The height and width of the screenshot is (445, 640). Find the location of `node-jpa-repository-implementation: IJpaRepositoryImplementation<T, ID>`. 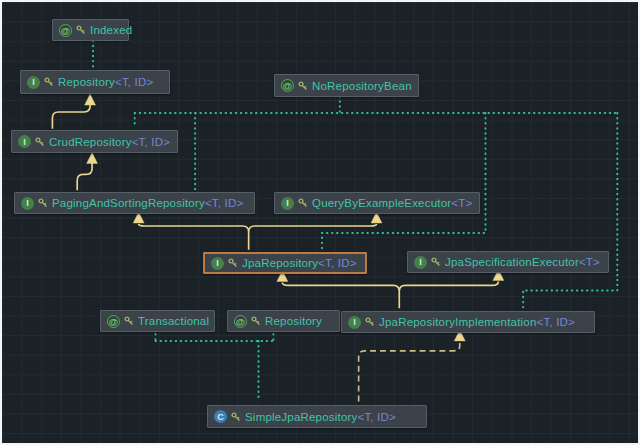

node-jpa-repository-implementation: IJpaRepositoryImplementation<T, ID> is located at coordinates (468, 322).